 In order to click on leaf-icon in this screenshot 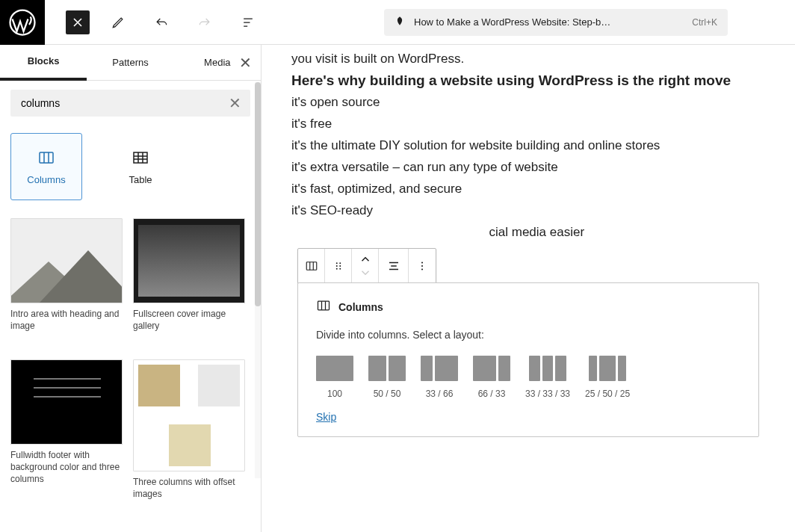, I will do `click(400, 22)`.